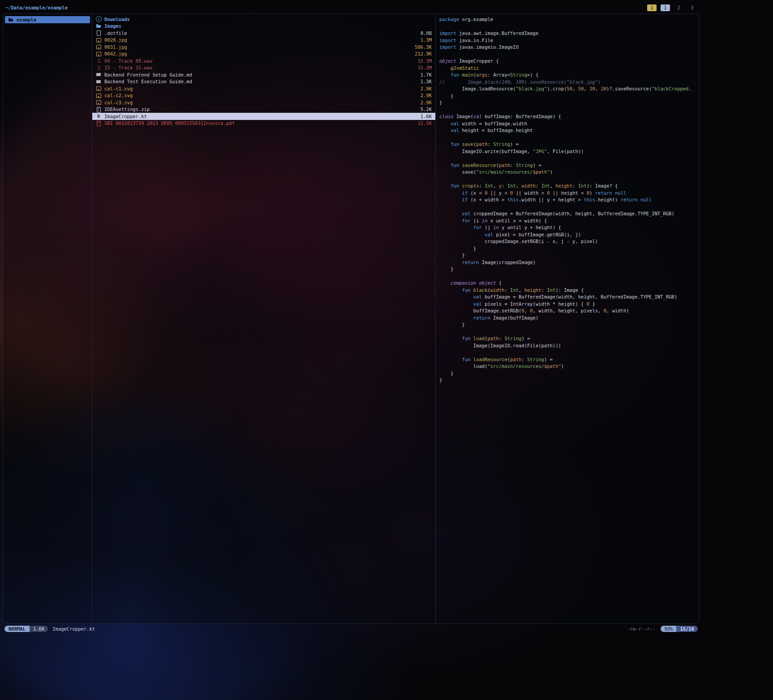 The width and height of the screenshot is (773, 700). Describe the element at coordinates (567, 339) in the screenshot. I see `code-line: fun load(path: String) =` at that location.